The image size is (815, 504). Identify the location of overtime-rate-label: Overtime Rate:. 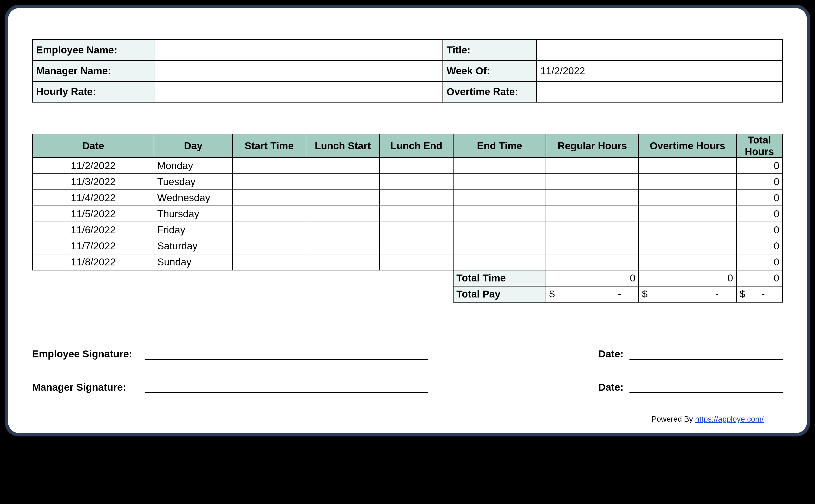
(490, 92).